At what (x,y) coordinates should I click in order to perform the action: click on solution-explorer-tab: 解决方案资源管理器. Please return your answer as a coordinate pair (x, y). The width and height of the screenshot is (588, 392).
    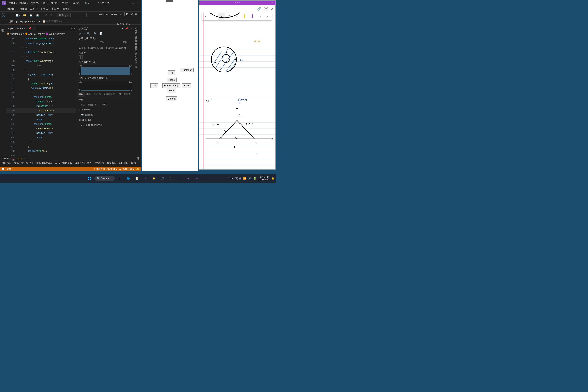
    Looking at the image, I should click on (136, 38).